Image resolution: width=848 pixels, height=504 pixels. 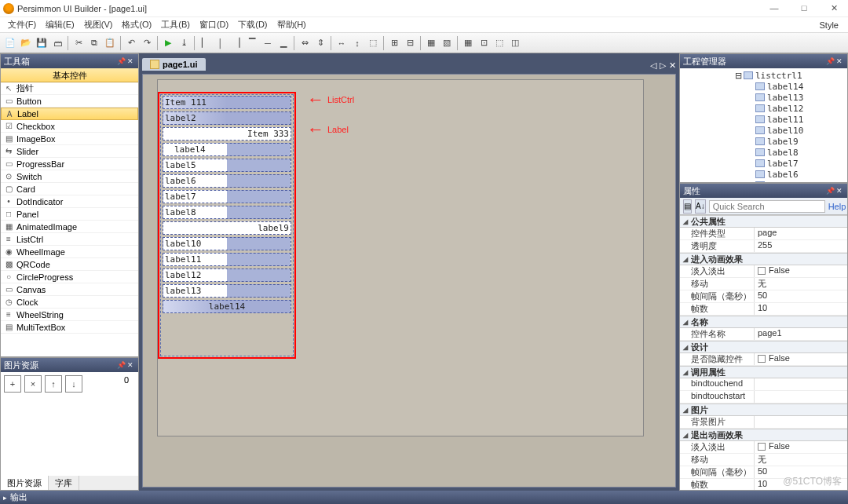 I want to click on tree-node: label12, so click(x=763, y=108).